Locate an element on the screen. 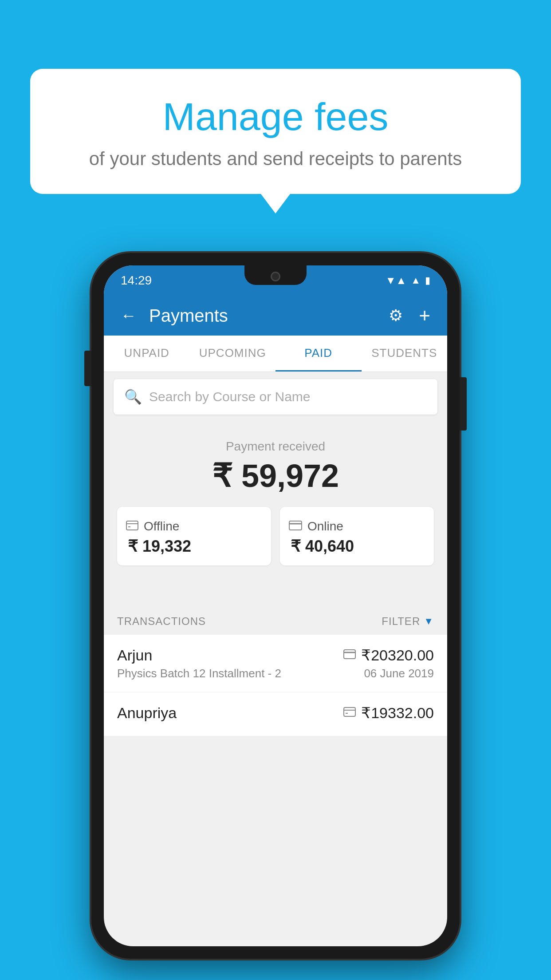 The image size is (551, 980). tab-upcoming: UPCOMING is located at coordinates (233, 353).